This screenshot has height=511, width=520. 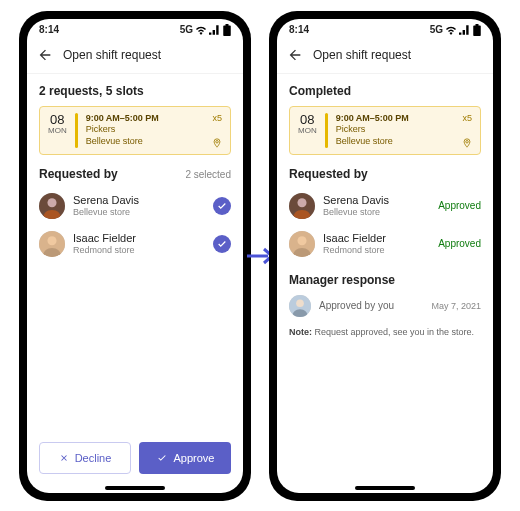 I want to click on requester-row: Serena Davis Bellevue store, so click(x=135, y=206).